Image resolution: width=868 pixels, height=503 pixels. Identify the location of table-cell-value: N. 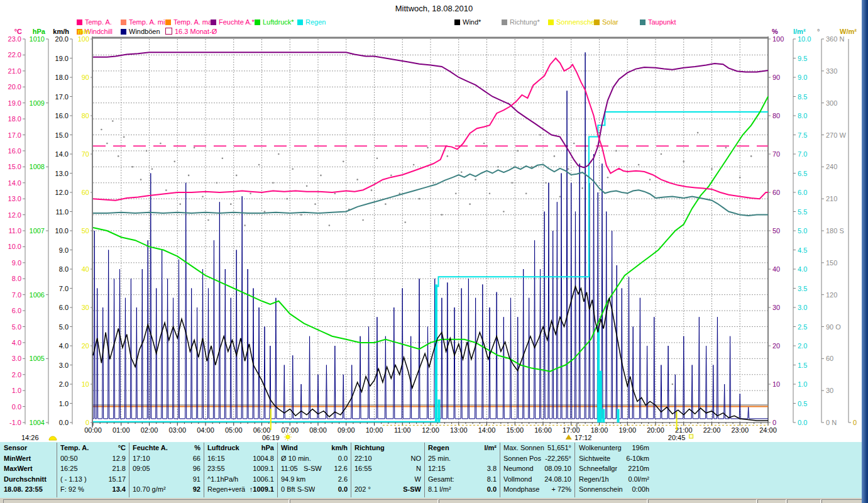
(388, 469).